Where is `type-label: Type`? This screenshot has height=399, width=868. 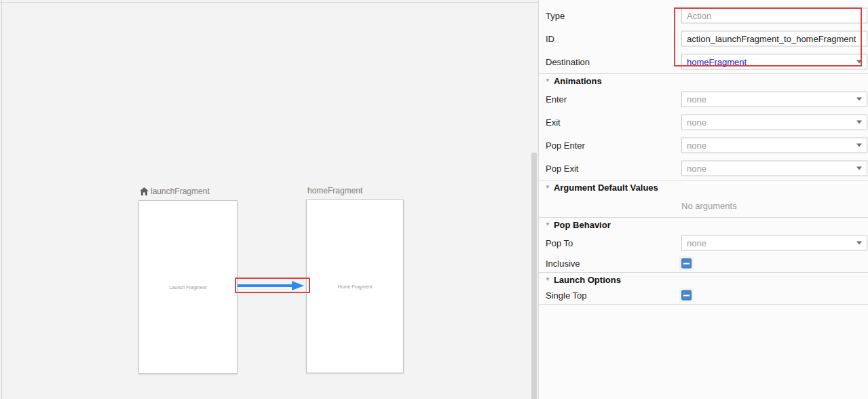
type-label: Type is located at coordinates (555, 16).